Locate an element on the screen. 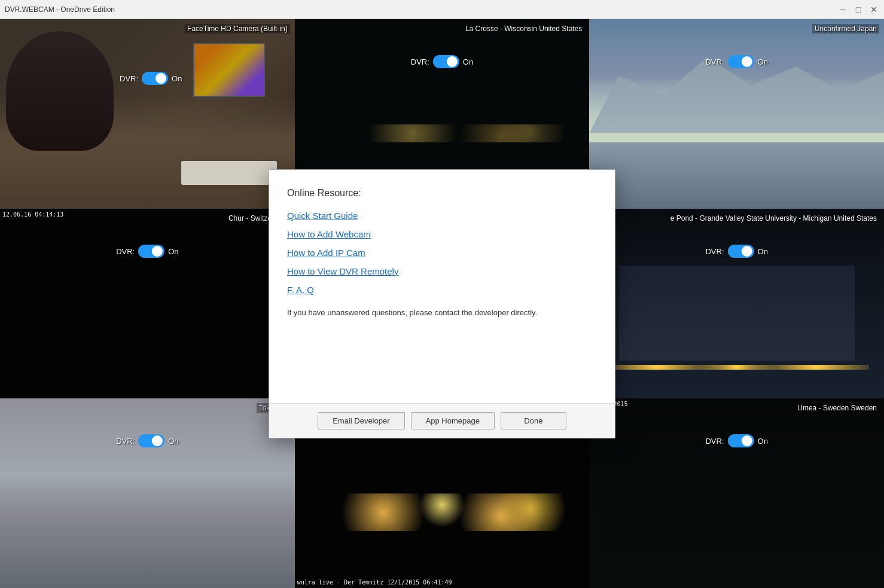 The image size is (884, 588). title-bar: DVR.WEBCAM - OneDrive Edition ─ □ ✕ is located at coordinates (442, 10).